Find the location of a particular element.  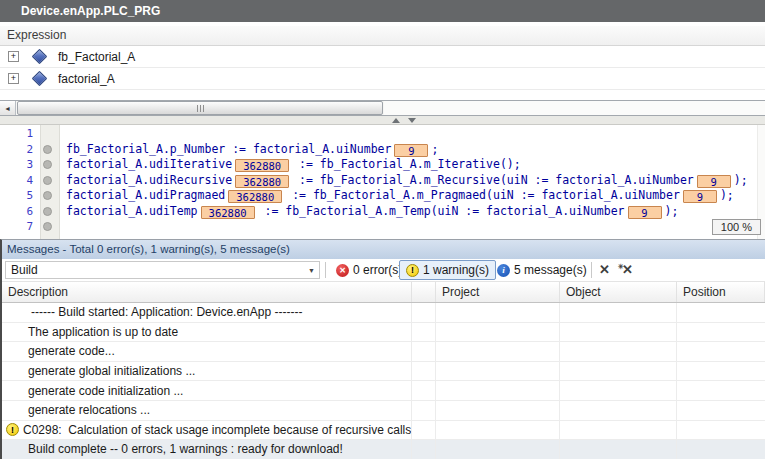

code-statement: factorial_A.udiTemp362880 := fb_Factoria… is located at coordinates (412, 212).